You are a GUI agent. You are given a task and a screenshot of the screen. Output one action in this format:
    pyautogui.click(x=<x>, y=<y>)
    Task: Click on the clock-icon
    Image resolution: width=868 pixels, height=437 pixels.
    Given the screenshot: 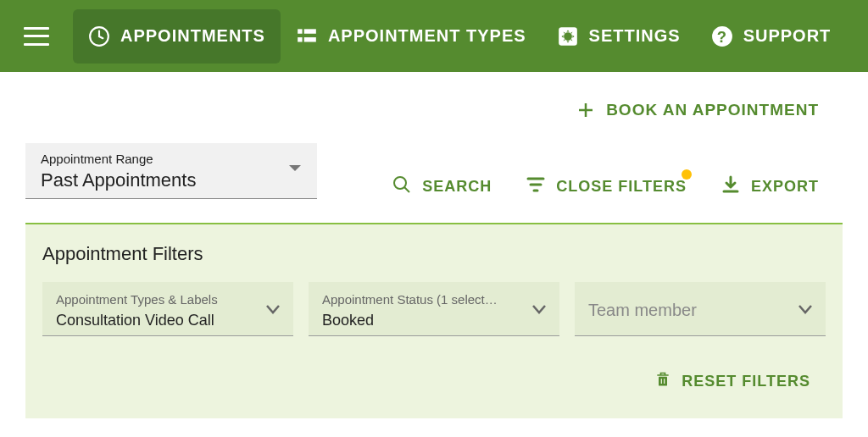 What is the action you would take?
    pyautogui.click(x=99, y=36)
    